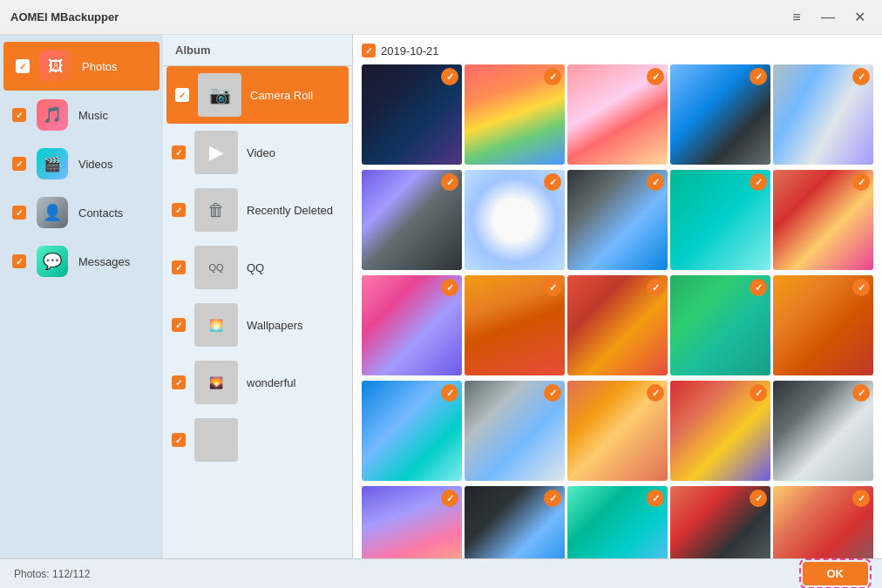 This screenshot has width=882, height=588. What do you see at coordinates (182, 95) in the screenshot?
I see `camera-roll-checkbox` at bounding box center [182, 95].